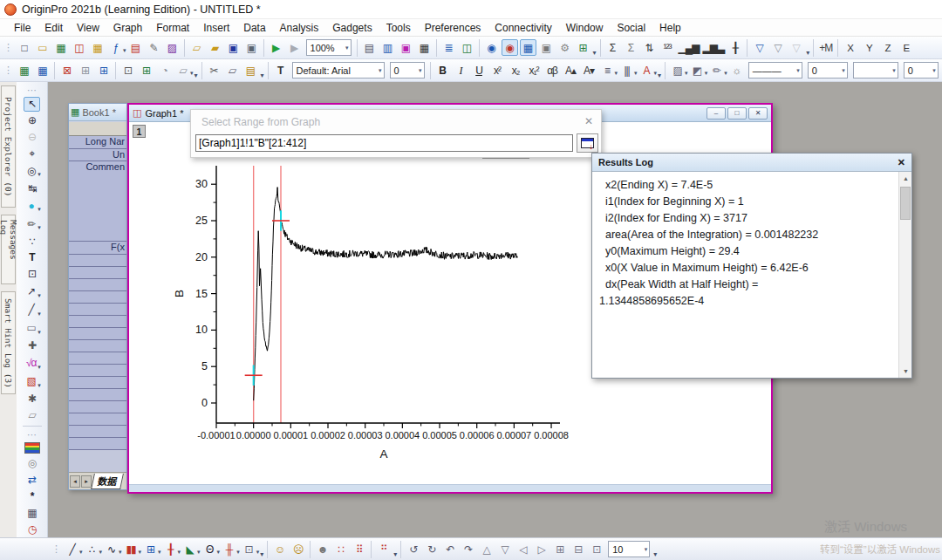 Image resolution: width=942 pixels, height=560 pixels. I want to click on project-explorer-icon: ◫, so click(468, 47).